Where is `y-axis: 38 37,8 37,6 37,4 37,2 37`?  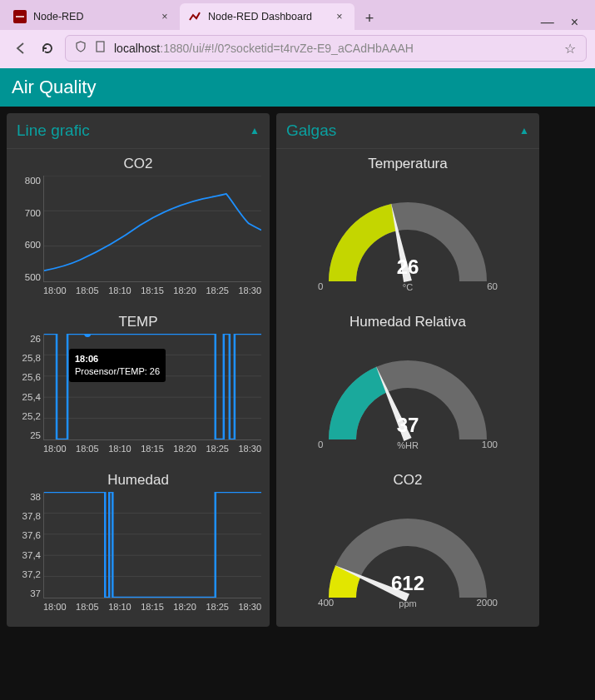
y-axis: 38 37,8 37,6 37,4 37,2 37 is located at coordinates (29, 545).